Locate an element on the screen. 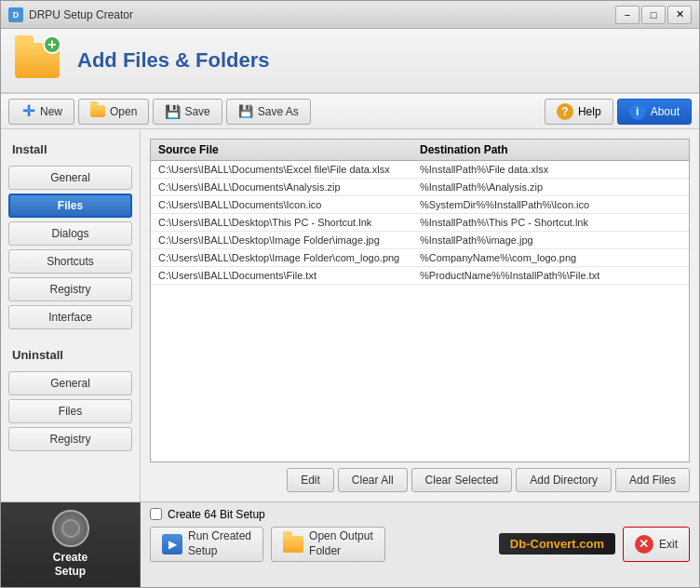  open-output-label: Open OutputFolder is located at coordinates (341, 543).